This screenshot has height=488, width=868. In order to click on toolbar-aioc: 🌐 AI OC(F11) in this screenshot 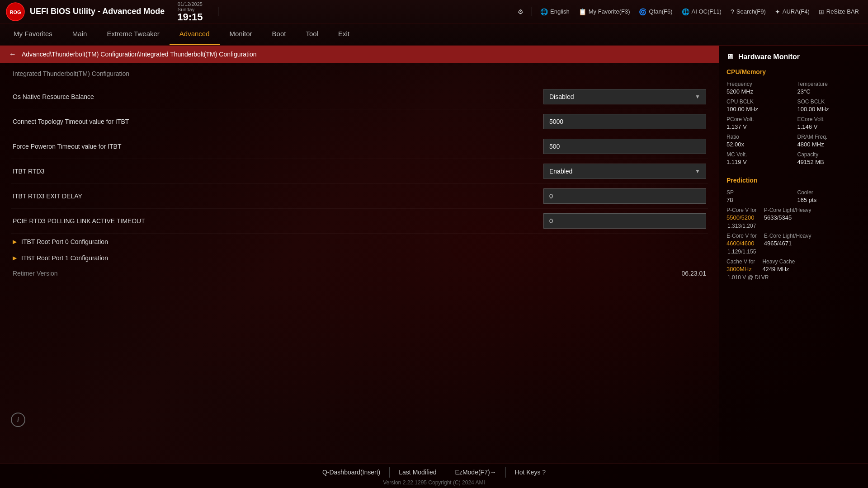, I will do `click(702, 12)`.